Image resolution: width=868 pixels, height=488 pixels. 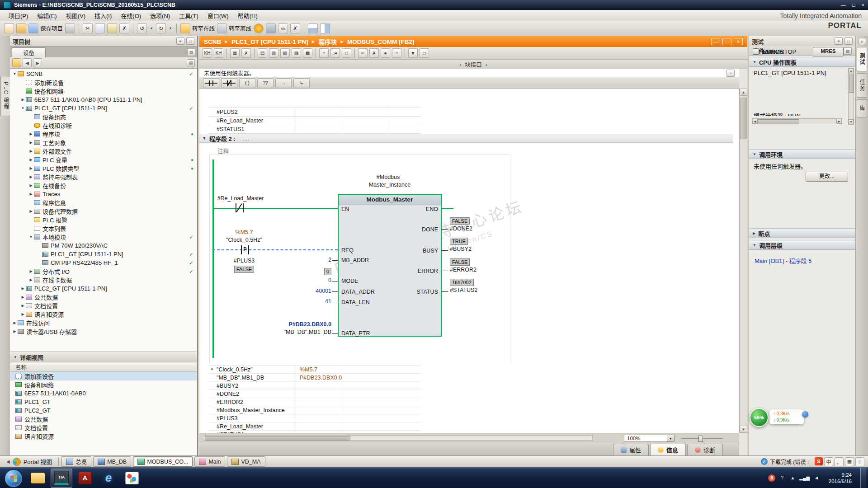 What do you see at coordinates (211, 83) in the screenshot?
I see `no-contact-icon` at bounding box center [211, 83].